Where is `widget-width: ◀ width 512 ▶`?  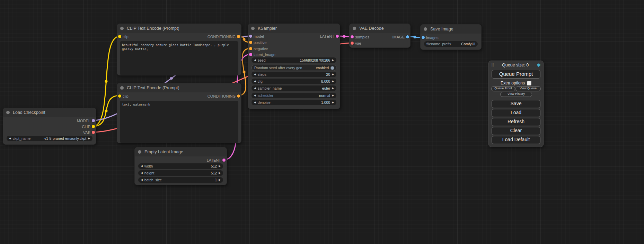
widget-width: ◀ width 512 ▶ is located at coordinates (181, 166).